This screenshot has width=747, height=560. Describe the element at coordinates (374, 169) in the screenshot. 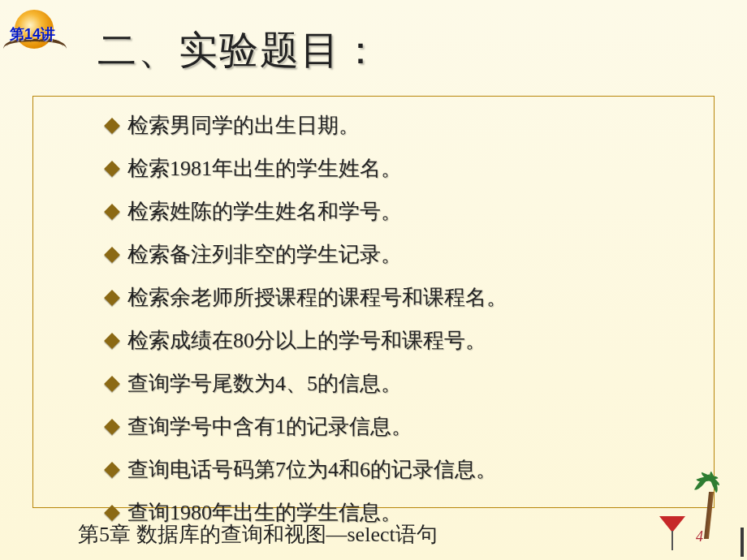

I see `list-item: 检索1981年出生的学生姓名。` at that location.